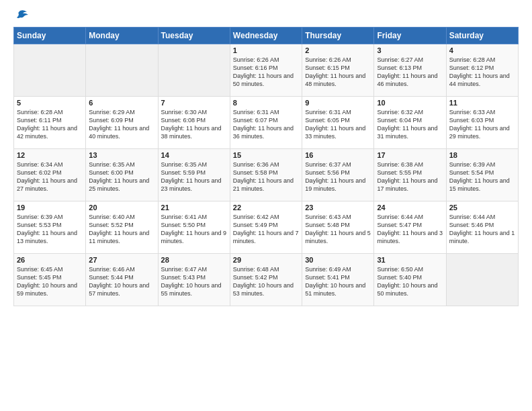  I want to click on day-number: 31, so click(410, 260).